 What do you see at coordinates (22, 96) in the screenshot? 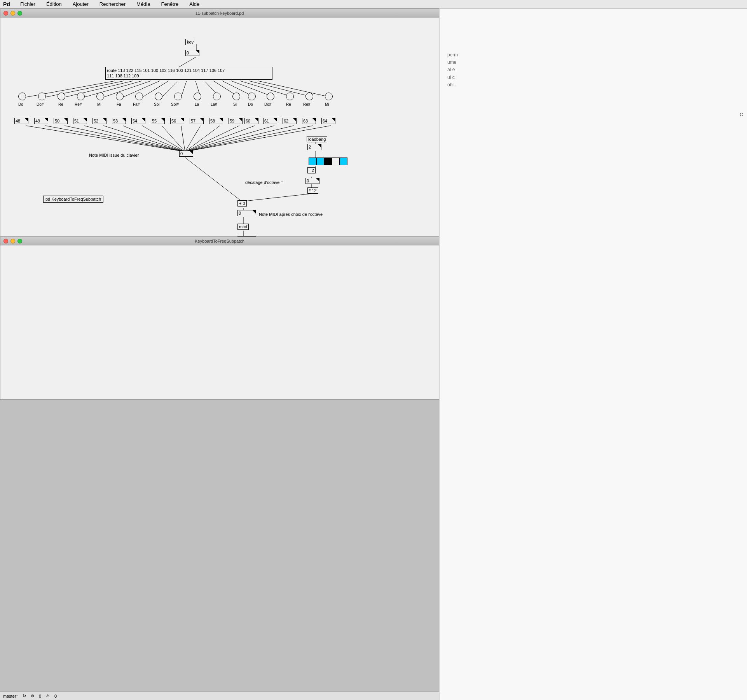
I see `bang-do` at bounding box center [22, 96].